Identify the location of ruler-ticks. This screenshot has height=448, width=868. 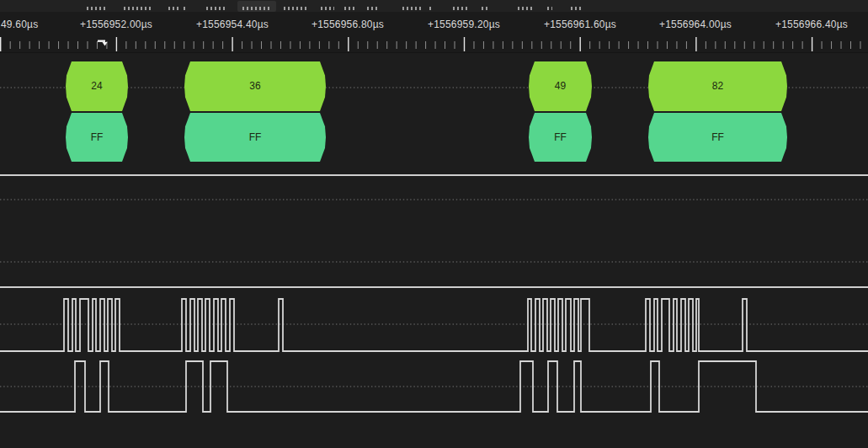
(434, 32).